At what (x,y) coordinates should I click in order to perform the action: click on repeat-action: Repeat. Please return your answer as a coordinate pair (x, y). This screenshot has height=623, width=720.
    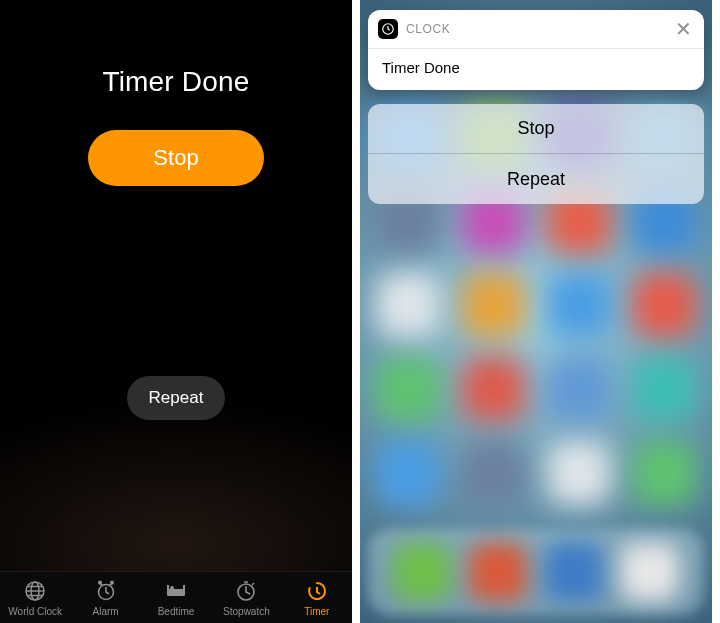
    Looking at the image, I should click on (536, 179).